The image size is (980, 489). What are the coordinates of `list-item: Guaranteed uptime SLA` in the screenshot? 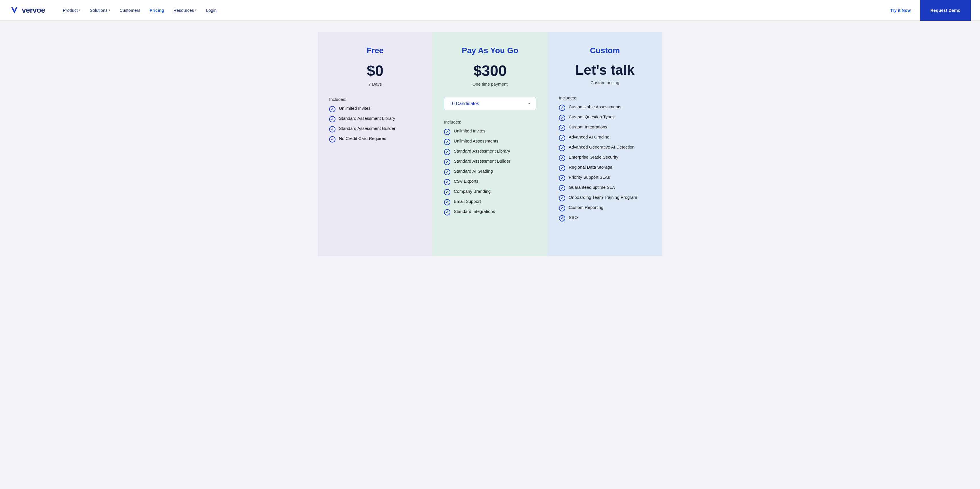 It's located at (605, 188).